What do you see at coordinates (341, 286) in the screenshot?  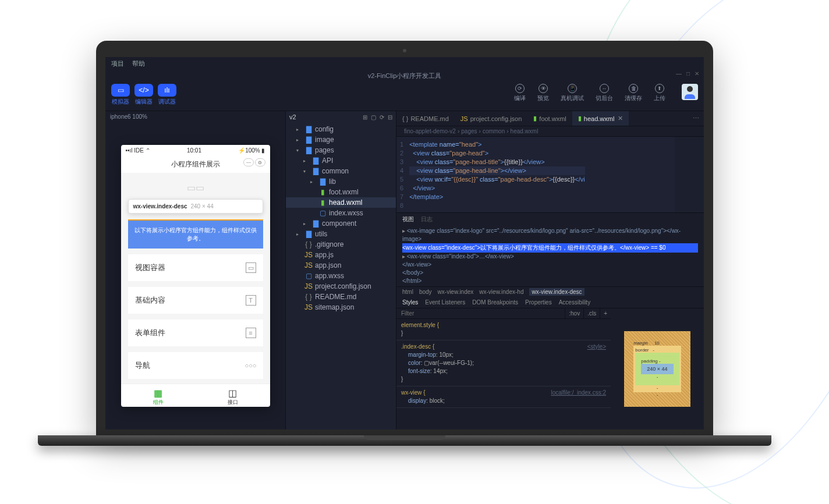 I see `file-node: JSproject.config.json` at bounding box center [341, 286].